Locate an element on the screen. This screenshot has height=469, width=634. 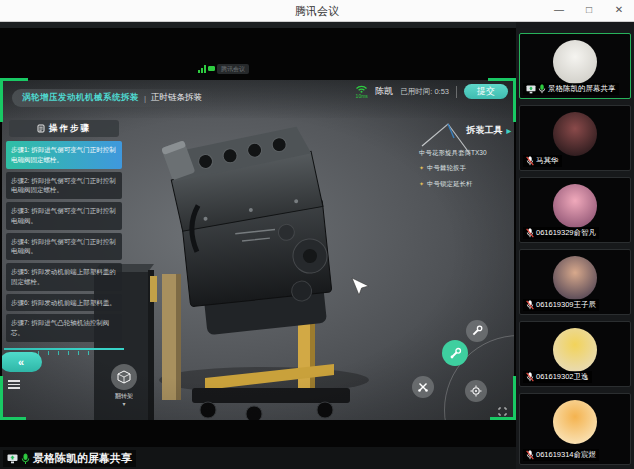
tools-header-label: 拆装工具 is located at coordinates (484, 130).